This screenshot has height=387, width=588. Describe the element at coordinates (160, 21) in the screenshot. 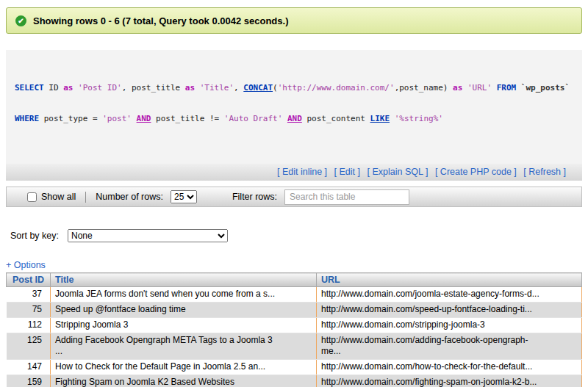

I see `success-text: Showing rows 0 - 6 (7 total, Query took …` at that location.